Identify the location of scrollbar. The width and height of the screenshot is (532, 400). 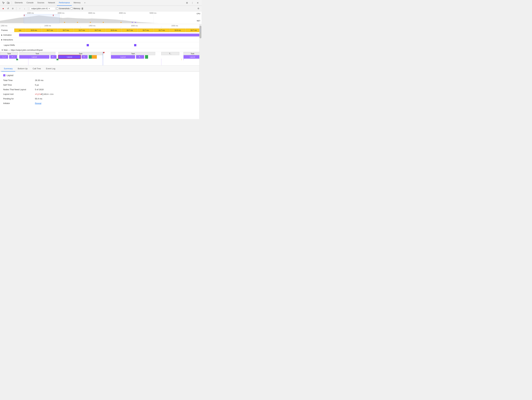
(201, 72).